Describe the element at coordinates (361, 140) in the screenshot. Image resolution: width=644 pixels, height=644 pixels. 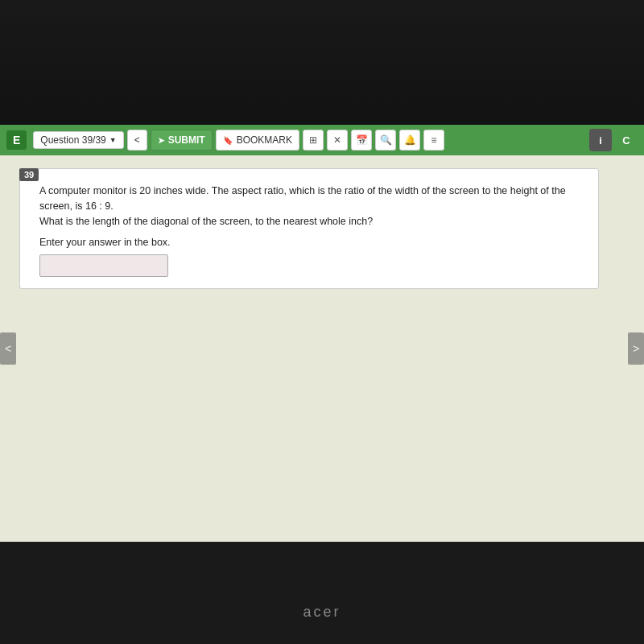
I see `calendar-icon-button: 📅` at that location.